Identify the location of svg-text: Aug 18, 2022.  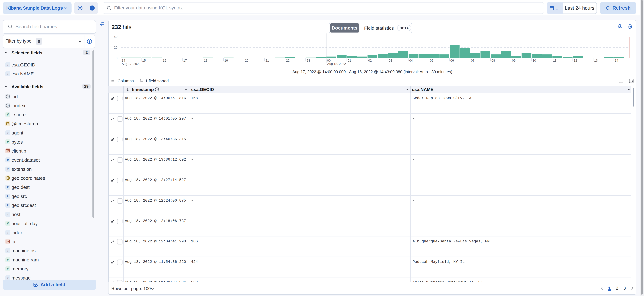
(336, 64).